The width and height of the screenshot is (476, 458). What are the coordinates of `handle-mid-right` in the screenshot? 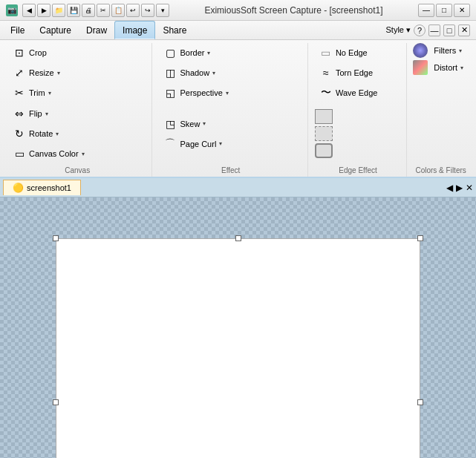 It's located at (420, 402).